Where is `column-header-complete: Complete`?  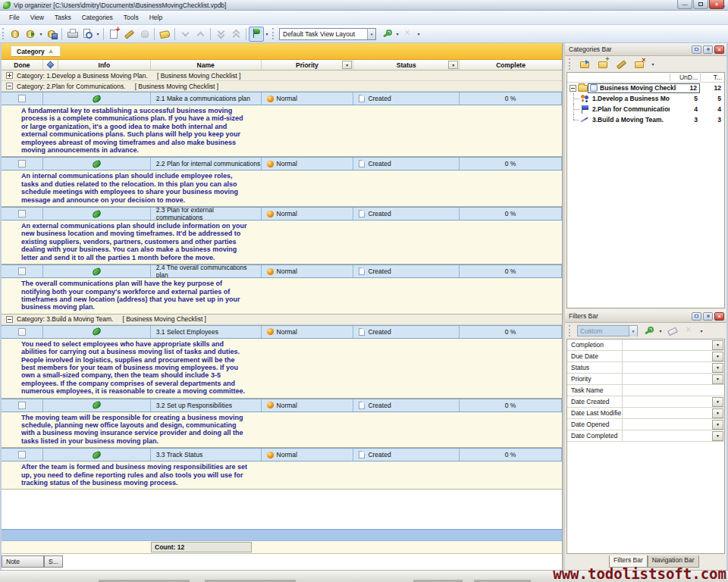
column-header-complete: Complete is located at coordinates (511, 65).